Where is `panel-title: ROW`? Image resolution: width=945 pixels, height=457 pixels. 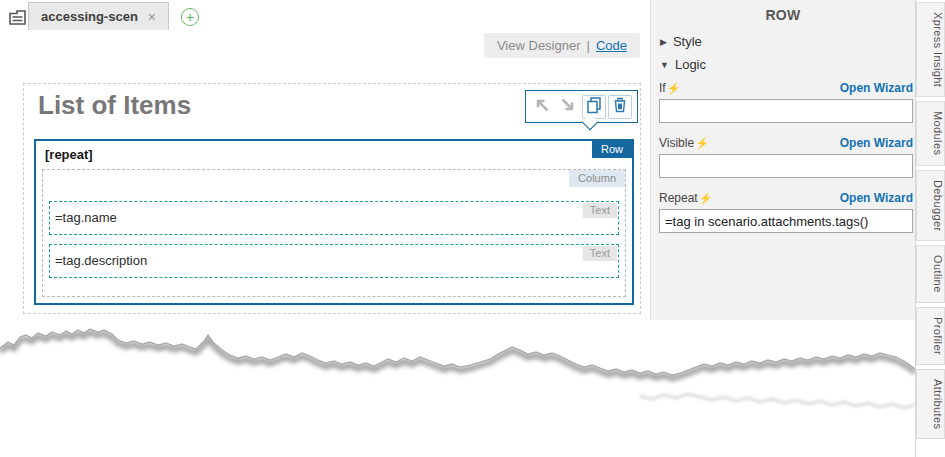
panel-title: ROW is located at coordinates (783, 12).